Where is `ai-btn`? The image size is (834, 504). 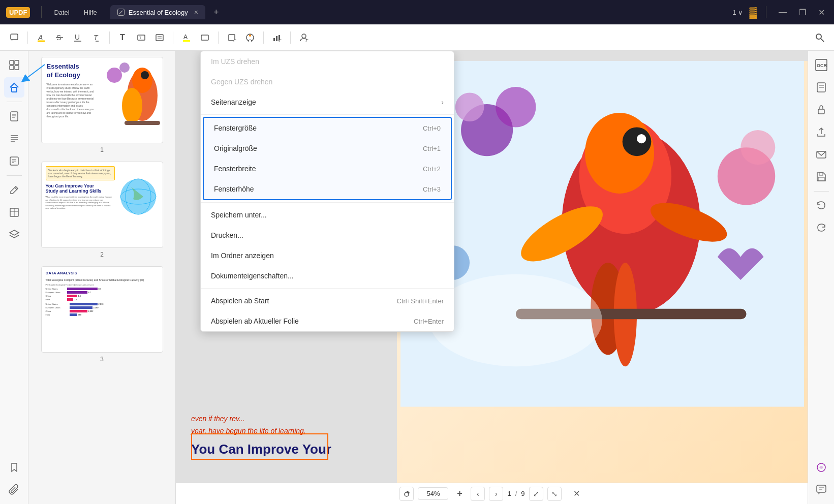
ai-btn is located at coordinates (821, 467).